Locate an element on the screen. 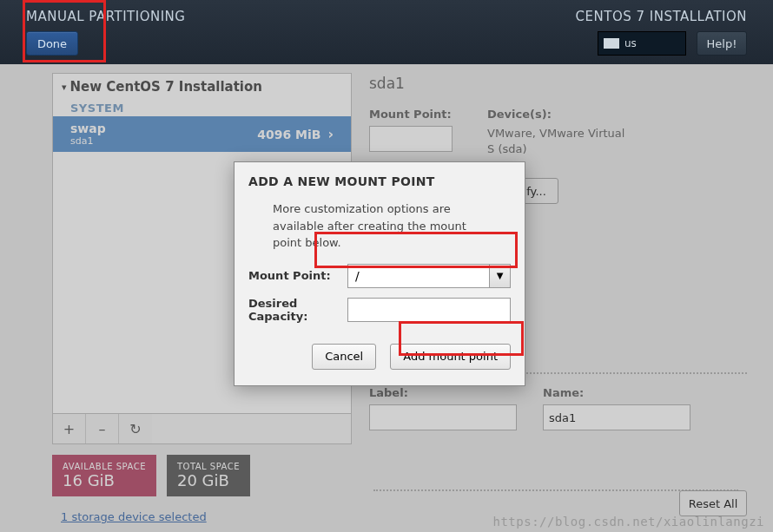 This screenshot has height=532, width=773. mount-point-label: Mount Point: is located at coordinates (411, 115).